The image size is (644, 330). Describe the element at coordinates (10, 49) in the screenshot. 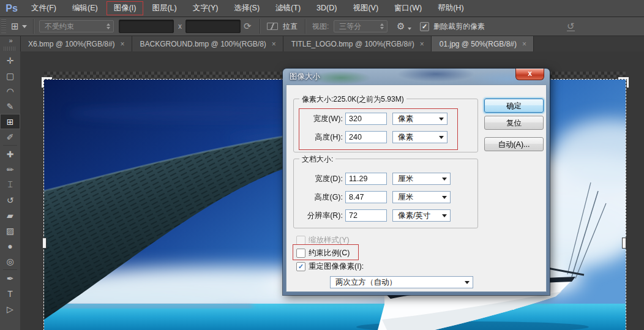

I see `panel-grip` at that location.